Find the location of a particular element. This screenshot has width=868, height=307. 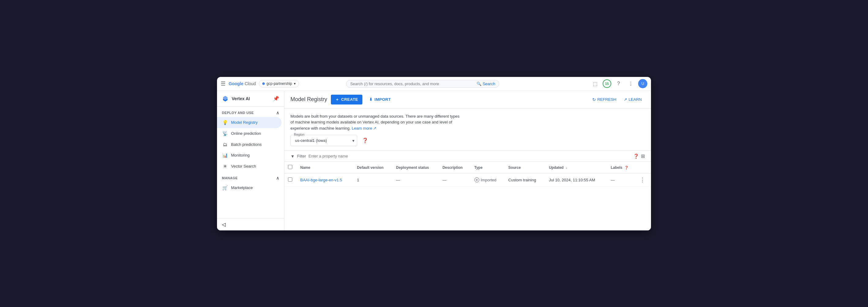

filter-input is located at coordinates (470, 156).